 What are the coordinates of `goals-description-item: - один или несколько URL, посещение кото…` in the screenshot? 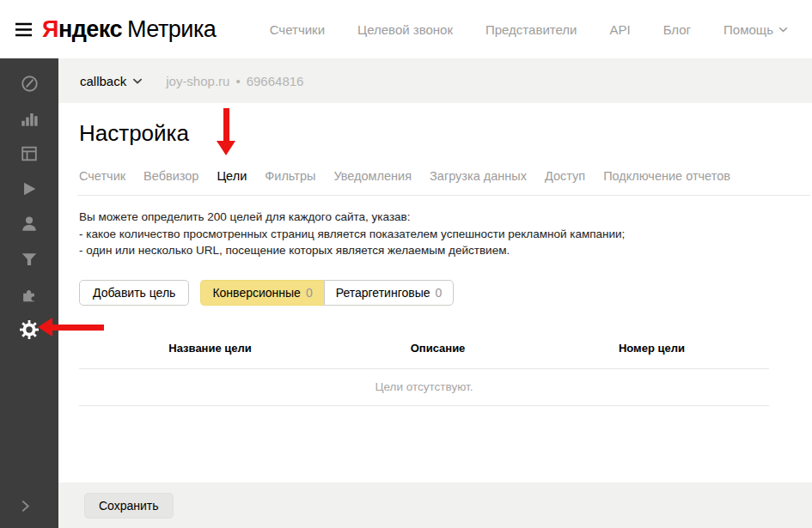 It's located at (445, 251).